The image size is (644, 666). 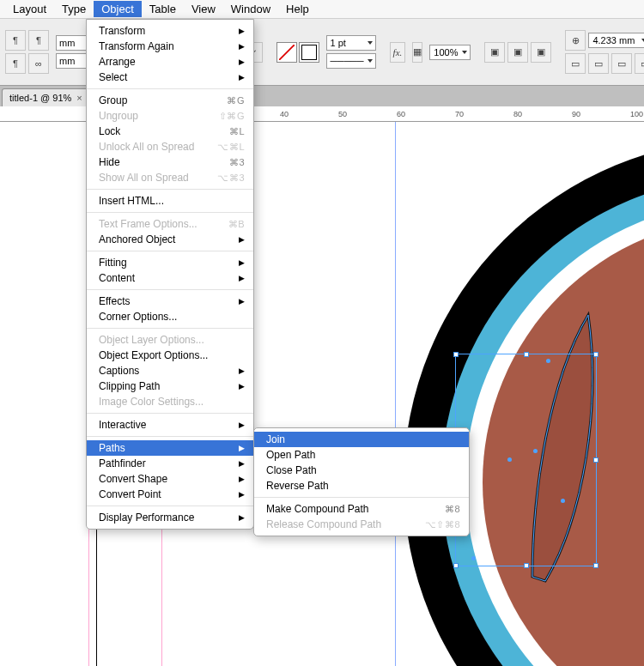 What do you see at coordinates (113, 100) in the screenshot?
I see `menu-item-label: Group` at bounding box center [113, 100].